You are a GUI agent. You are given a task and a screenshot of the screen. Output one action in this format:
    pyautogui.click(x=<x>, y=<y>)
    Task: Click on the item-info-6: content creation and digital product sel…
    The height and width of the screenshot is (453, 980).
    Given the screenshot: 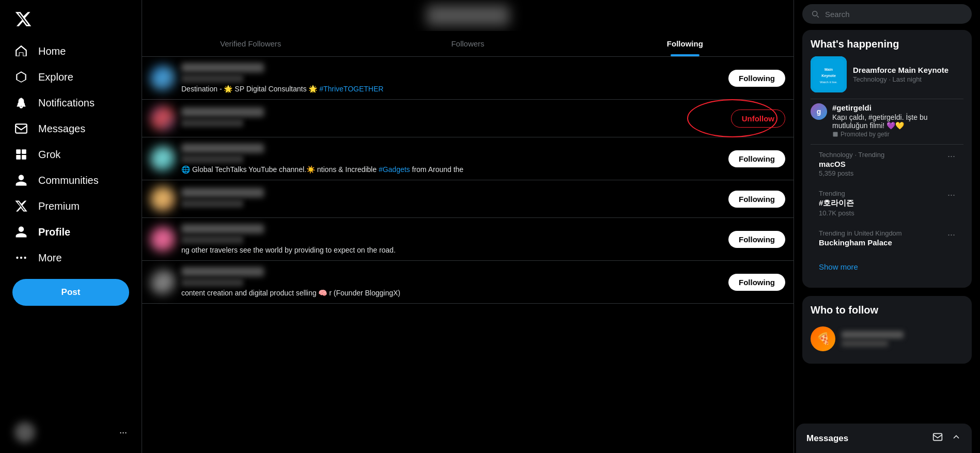 What is the action you would take?
    pyautogui.click(x=452, y=282)
    